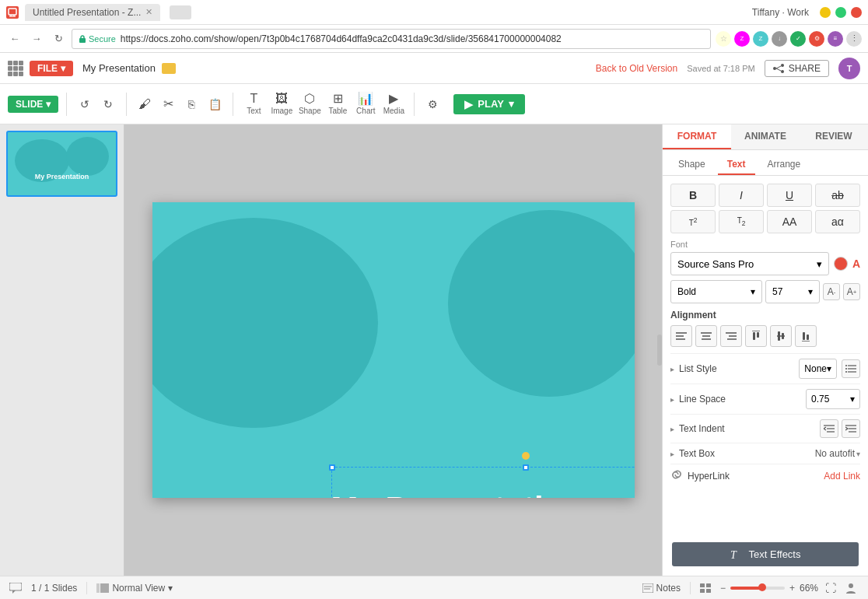 The width and height of the screenshot is (868, 599). I want to click on zoom-slider, so click(758, 588).